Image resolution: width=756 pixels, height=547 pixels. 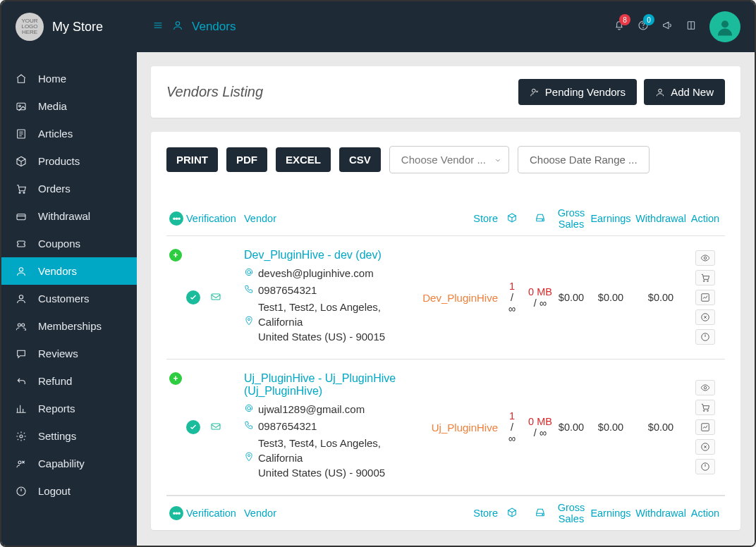 What do you see at coordinates (69, 491) in the screenshot?
I see `sidebar-item-logout: Logout` at bounding box center [69, 491].